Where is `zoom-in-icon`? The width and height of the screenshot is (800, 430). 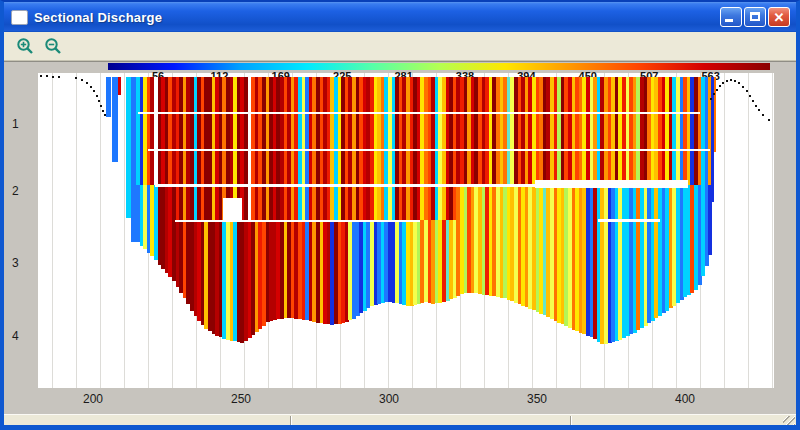 zoom-in-icon is located at coordinates (26, 46).